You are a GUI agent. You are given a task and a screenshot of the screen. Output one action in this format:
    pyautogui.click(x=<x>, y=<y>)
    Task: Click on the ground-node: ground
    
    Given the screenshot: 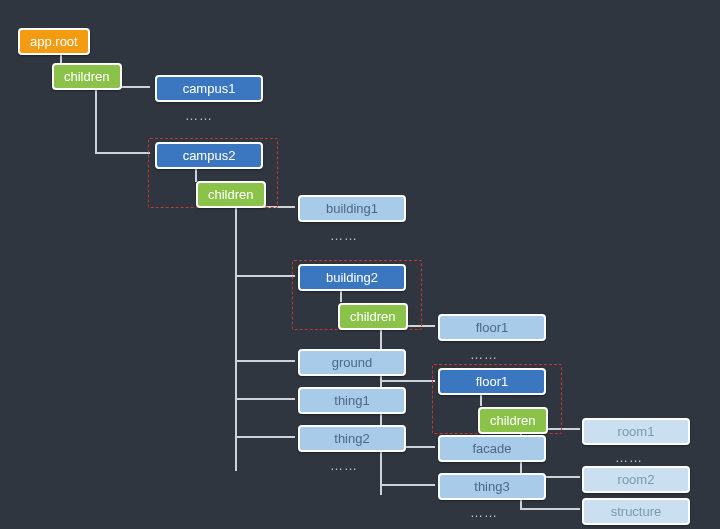 What is the action you would take?
    pyautogui.click(x=352, y=362)
    